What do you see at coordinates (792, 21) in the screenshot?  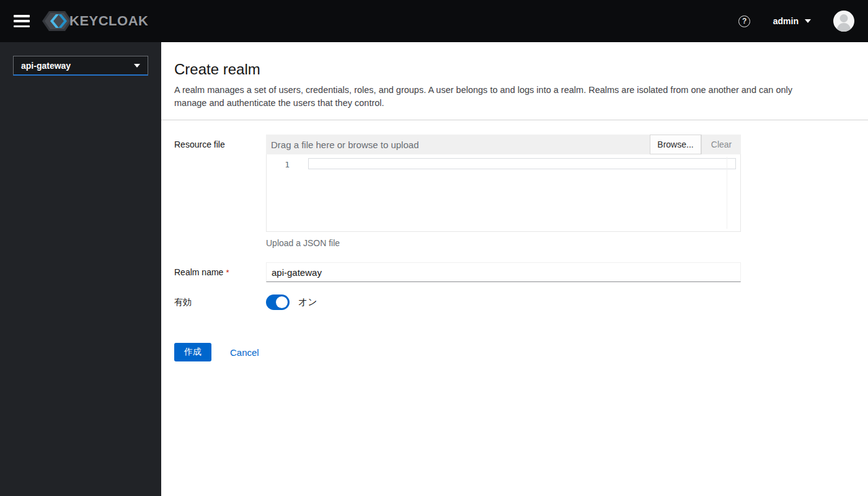 I see `user-dropdown: admin` at bounding box center [792, 21].